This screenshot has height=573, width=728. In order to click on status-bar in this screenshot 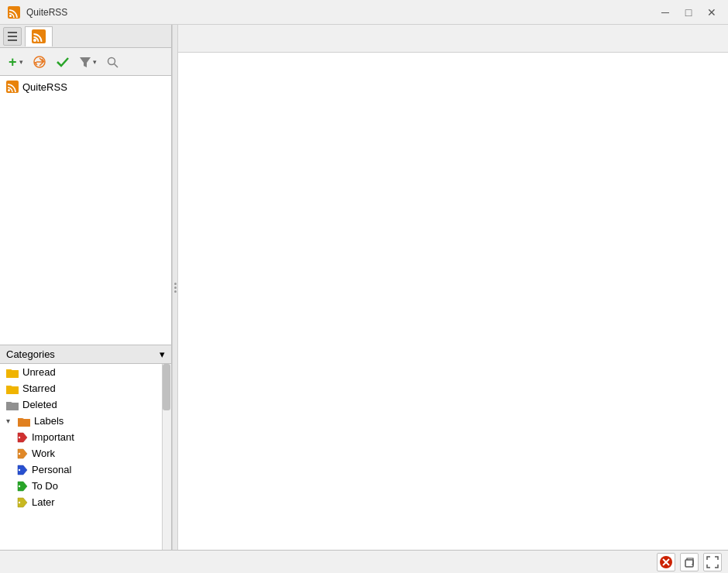, I will do `click(364, 561)`.